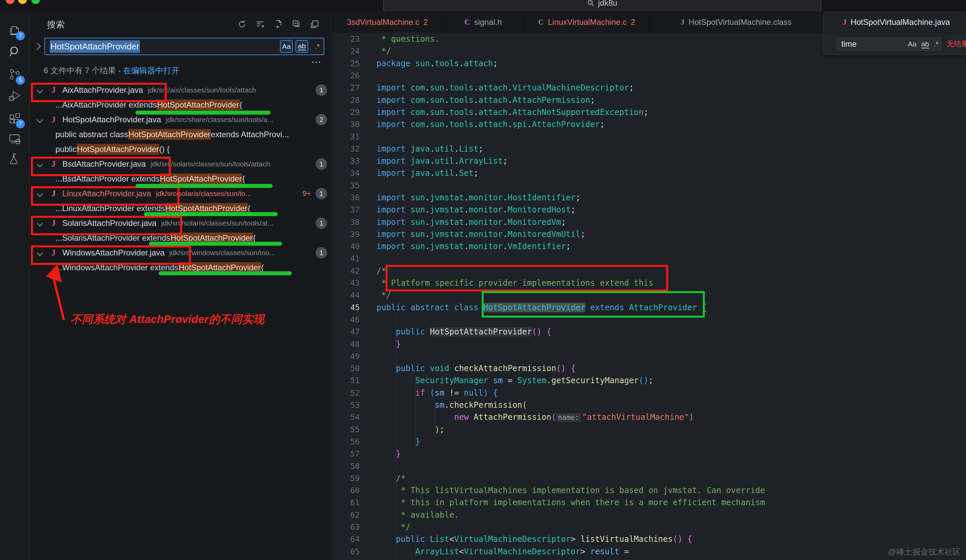 This screenshot has width=966, height=560. What do you see at coordinates (36, 2) in the screenshot?
I see `traffic-light-zoom` at bounding box center [36, 2].